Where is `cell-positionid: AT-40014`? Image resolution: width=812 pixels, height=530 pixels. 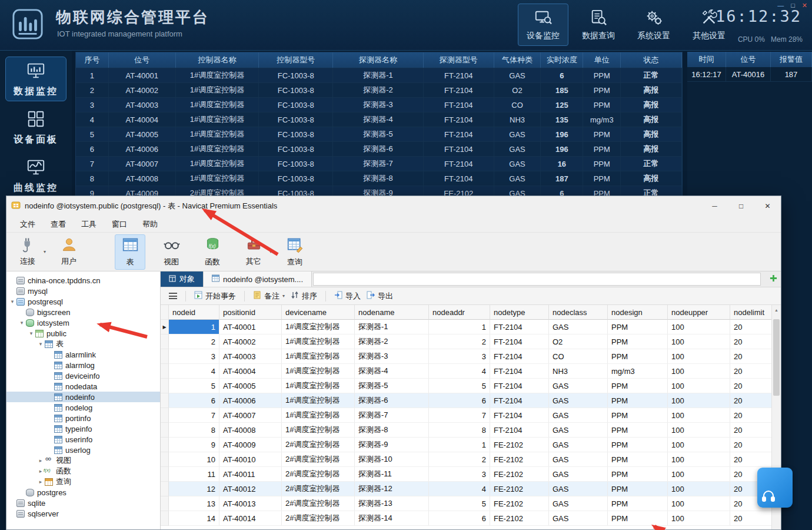
cell-positionid: AT-40014 is located at coordinates (251, 518).